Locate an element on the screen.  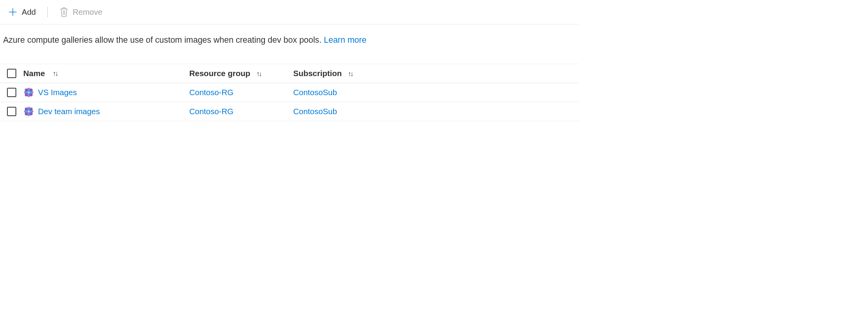
remove-button: Remove is located at coordinates (81, 12).